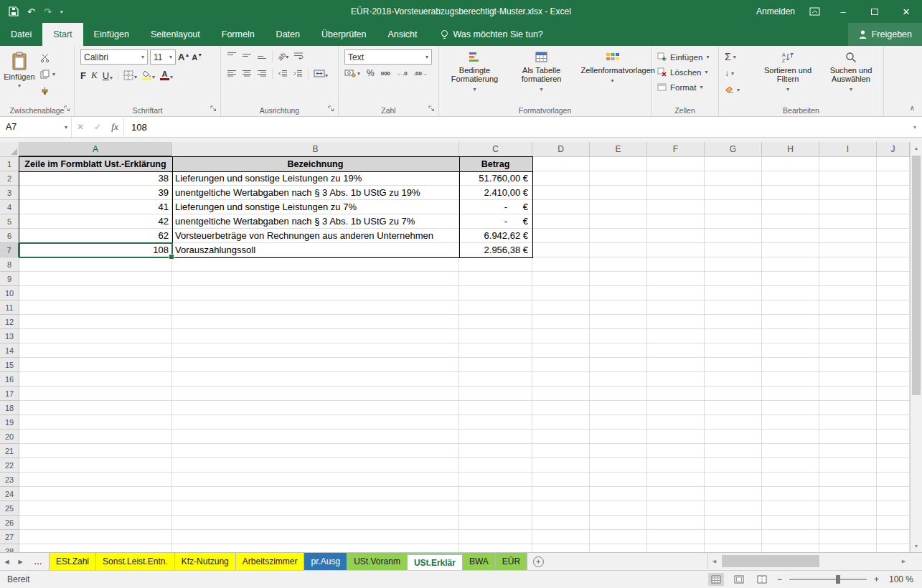 The image size is (922, 588). Describe the element at coordinates (791, 236) in the screenshot. I see `cell-h6` at that location.